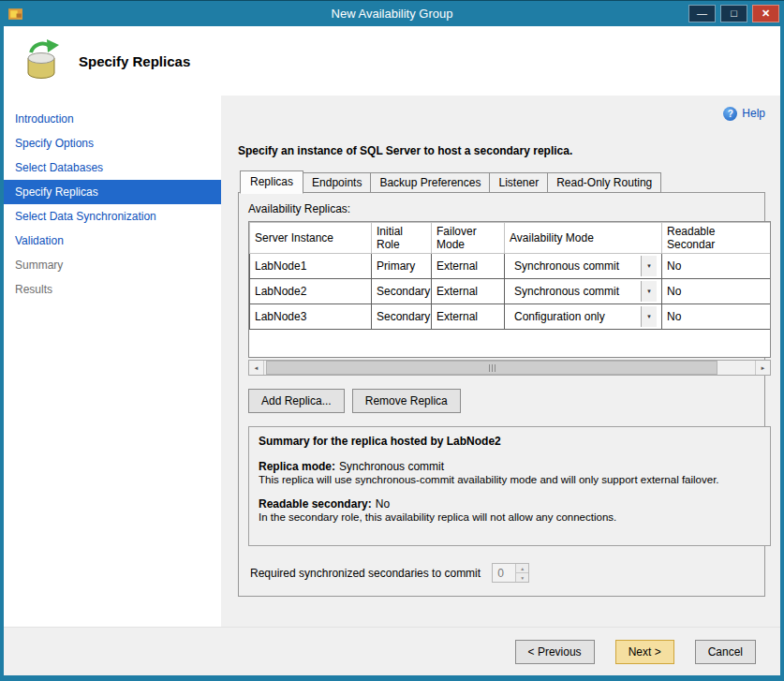 The height and width of the screenshot is (681, 784). What do you see at coordinates (510, 472) in the screenshot?
I see `replica-mode-line: Replica mode:Synchronous commit This rep…` at bounding box center [510, 472].